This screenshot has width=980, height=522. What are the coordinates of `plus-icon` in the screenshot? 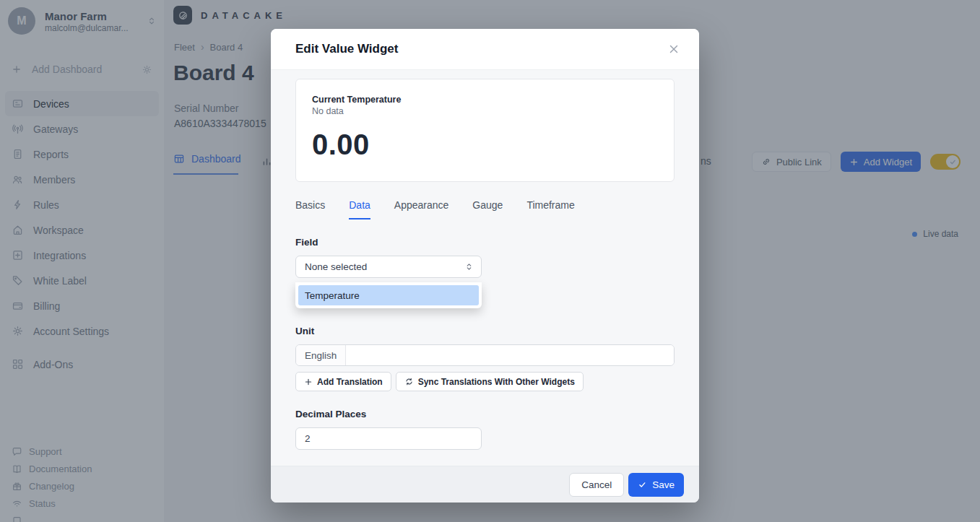 It's located at (308, 382).